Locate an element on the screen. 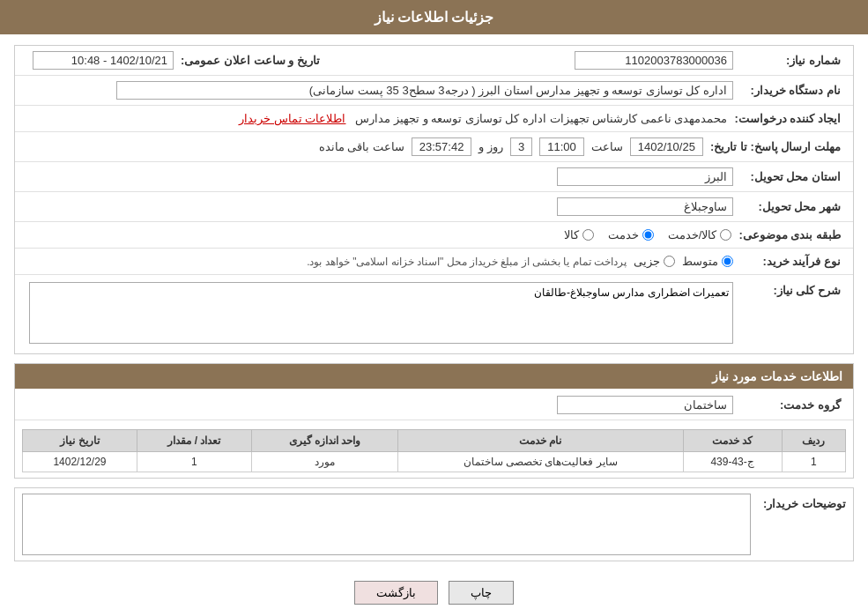  category-label-khadamat: خدمت is located at coordinates (624, 234).